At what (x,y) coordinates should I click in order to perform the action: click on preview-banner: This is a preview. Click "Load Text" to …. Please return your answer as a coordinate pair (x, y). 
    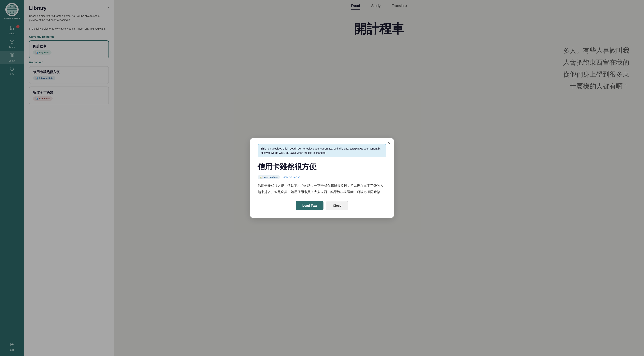
    Looking at the image, I should click on (322, 151).